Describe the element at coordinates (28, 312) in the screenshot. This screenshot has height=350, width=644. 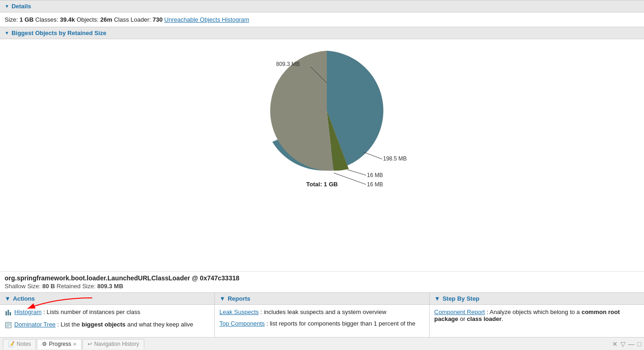
I see `histogram-link: Histogram` at that location.